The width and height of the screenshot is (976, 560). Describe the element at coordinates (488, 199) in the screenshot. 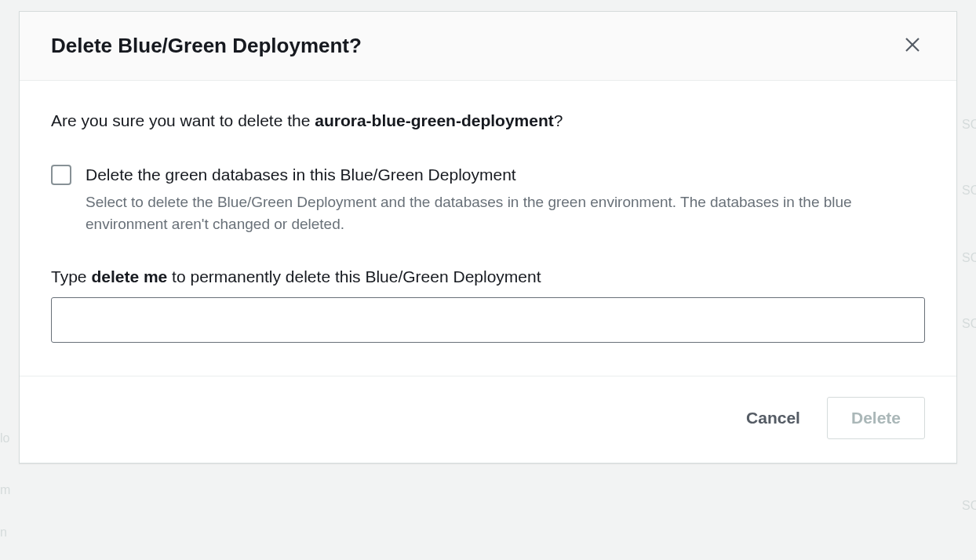

I see `delete-green-option: Delete the green databases in this Blue/…` at that location.